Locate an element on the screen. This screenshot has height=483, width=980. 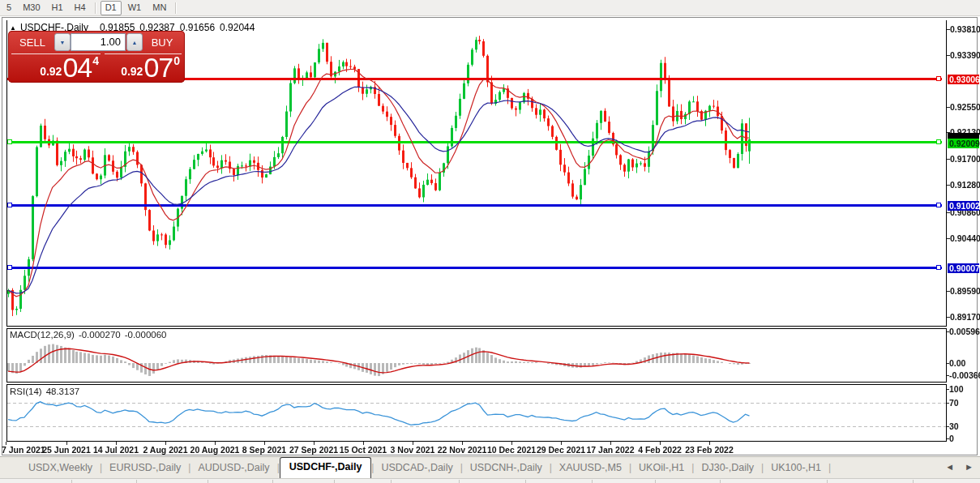
date-tick-label: 17 Jan 2022 is located at coordinates (611, 450).